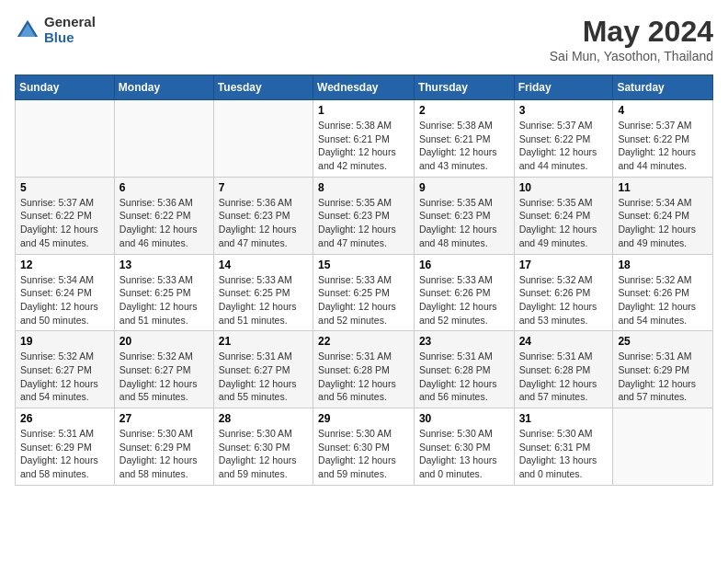  I want to click on calendar-cell: 30Sunrise: 5:30 AM Sunset: 6:30 PM Dayli…, so click(463, 447).